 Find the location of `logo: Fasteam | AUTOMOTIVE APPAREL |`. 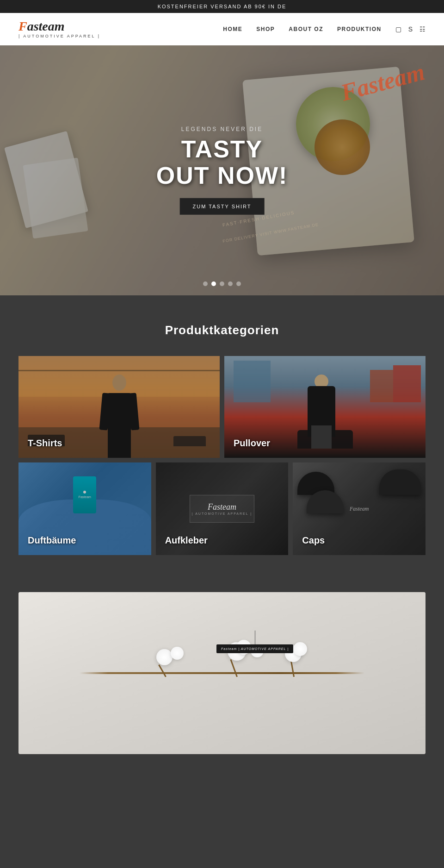

logo: Fasteam | AUTOMOTIVE APPAREL | is located at coordinates (59, 29).